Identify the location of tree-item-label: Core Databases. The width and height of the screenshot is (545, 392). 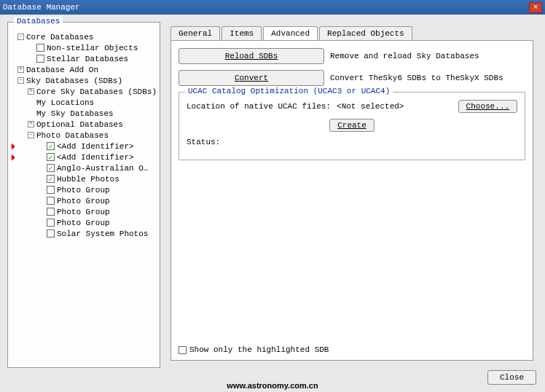
(60, 37).